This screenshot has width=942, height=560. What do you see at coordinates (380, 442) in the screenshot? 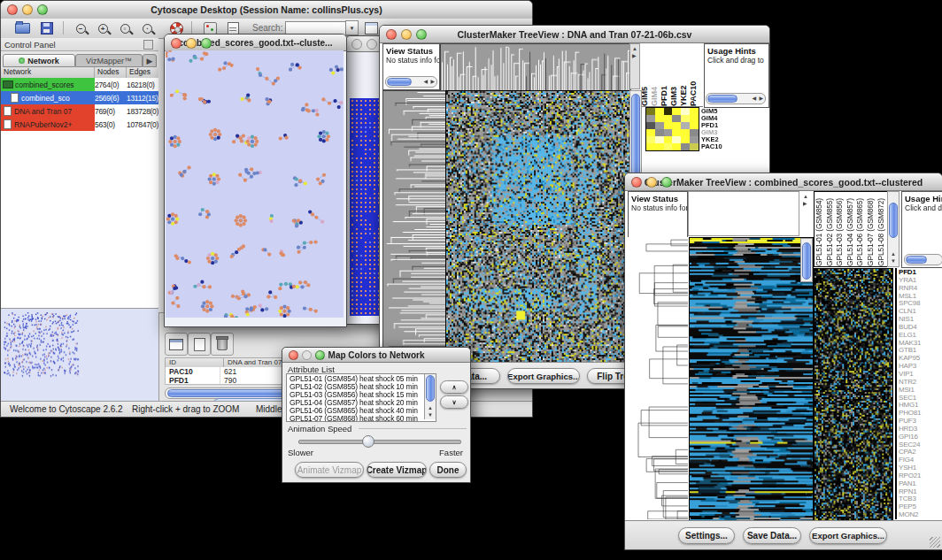
I see `speed-slider-track` at bounding box center [380, 442].